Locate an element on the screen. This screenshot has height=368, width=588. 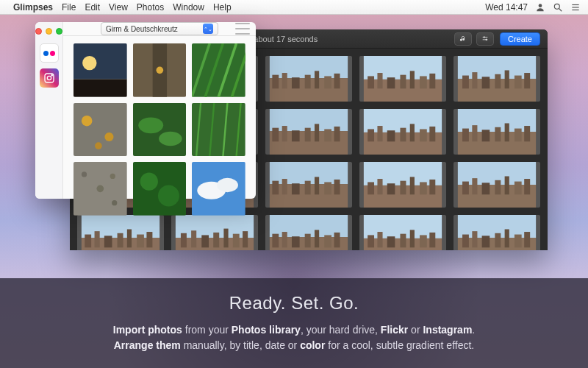
caption-body: Import photos from your Photos library, … is located at coordinates (294, 338).